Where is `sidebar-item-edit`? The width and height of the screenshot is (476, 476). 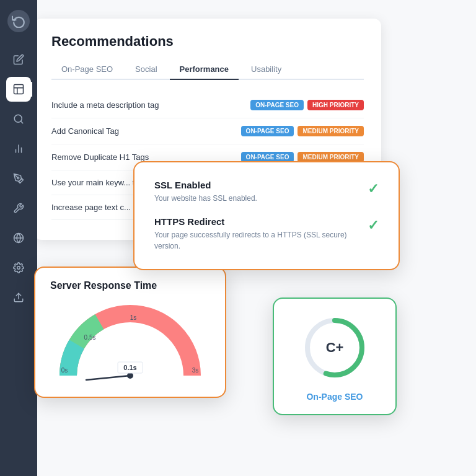
sidebar-item-edit is located at coordinates (19, 60).